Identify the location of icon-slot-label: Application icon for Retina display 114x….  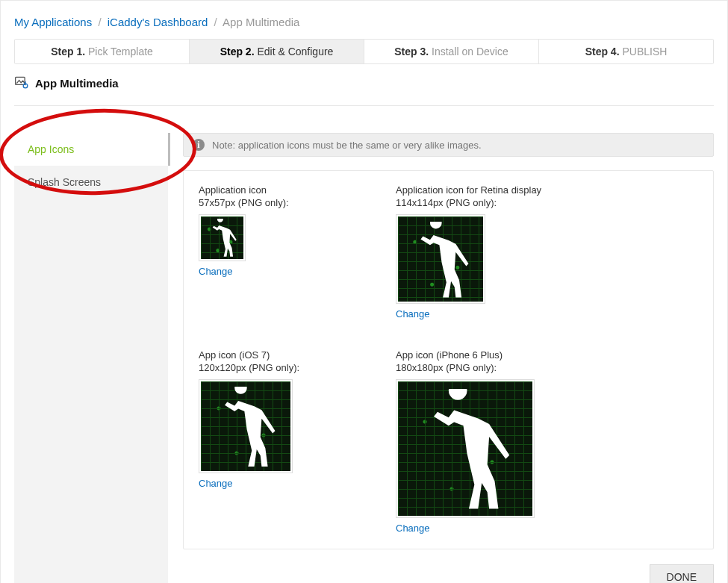
(470, 197).